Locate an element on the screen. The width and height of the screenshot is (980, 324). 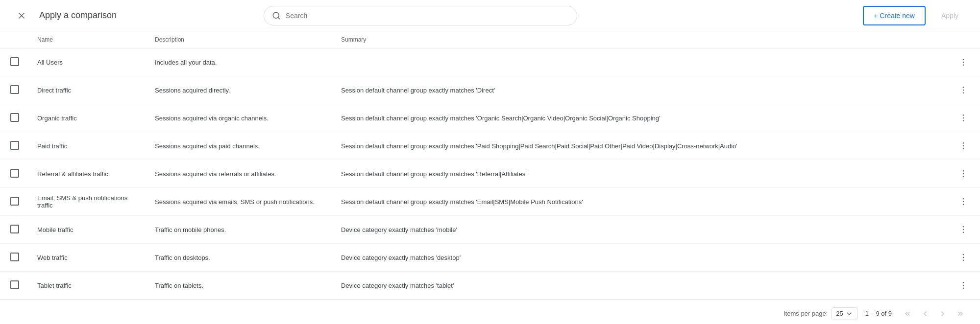
row-description: Traffic on tablets. is located at coordinates (179, 286).